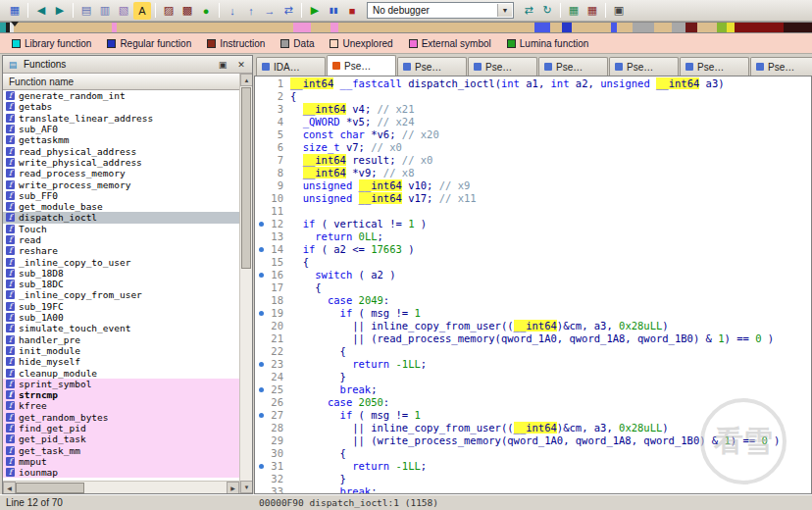 The image size is (812, 510). Describe the element at coordinates (781, 67) in the screenshot. I see `tab-pseudocode-7: Pse…` at that location.